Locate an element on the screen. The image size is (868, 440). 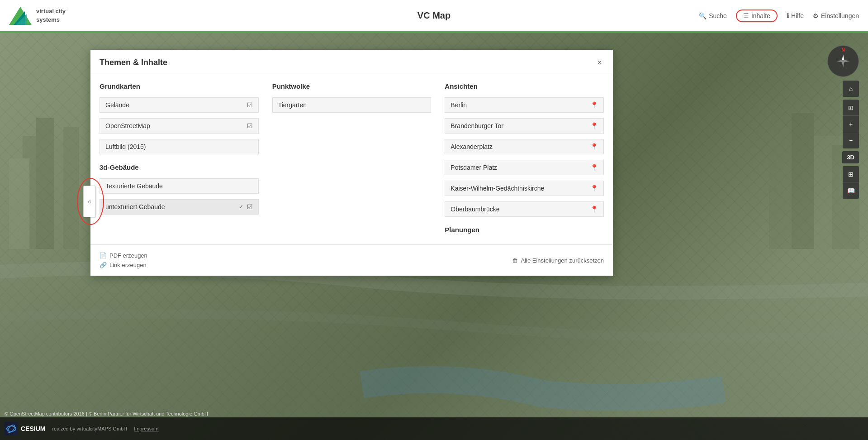
grid-tool-group: ⊞ + − is located at coordinates (851, 124).